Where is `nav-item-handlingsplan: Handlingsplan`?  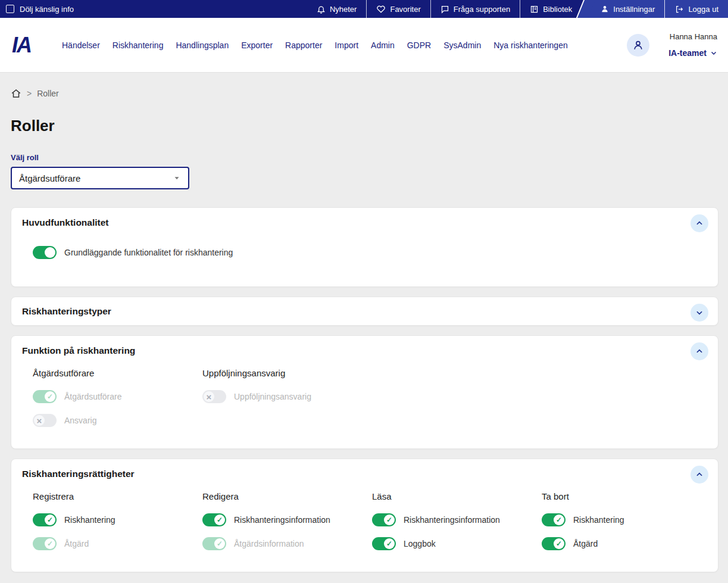
nav-item-handlingsplan: Handlingsplan is located at coordinates (202, 45).